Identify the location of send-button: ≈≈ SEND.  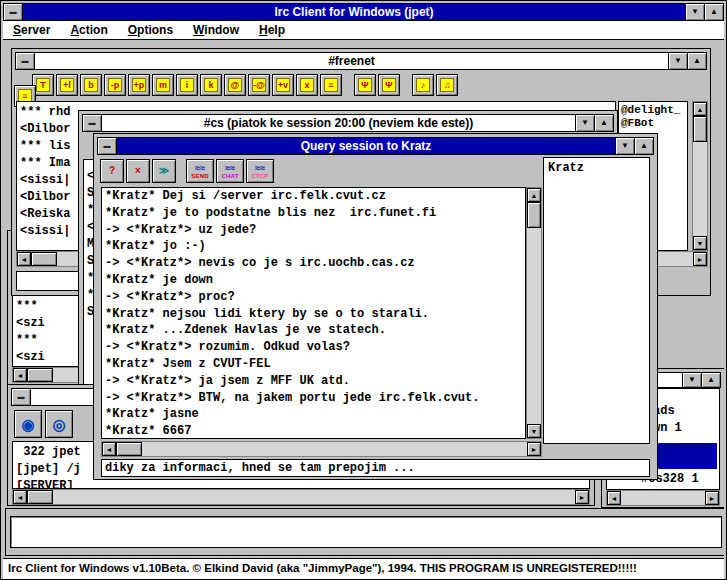
(200, 171).